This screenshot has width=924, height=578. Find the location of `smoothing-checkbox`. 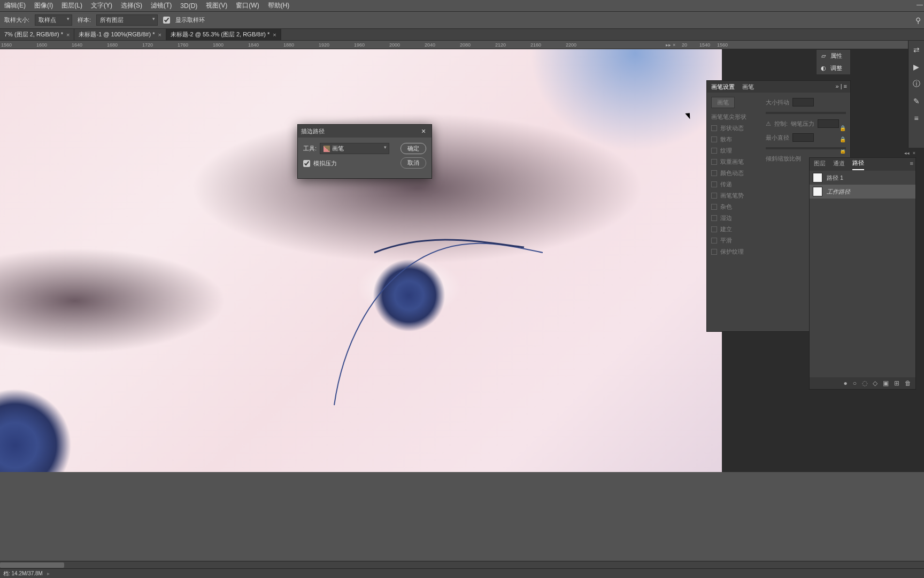

smoothing-checkbox is located at coordinates (714, 241).